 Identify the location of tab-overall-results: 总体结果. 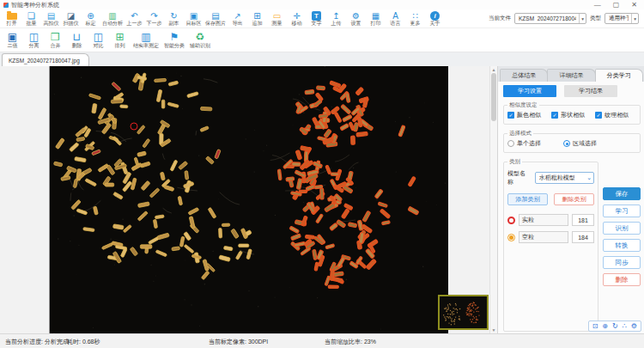
(524, 76).